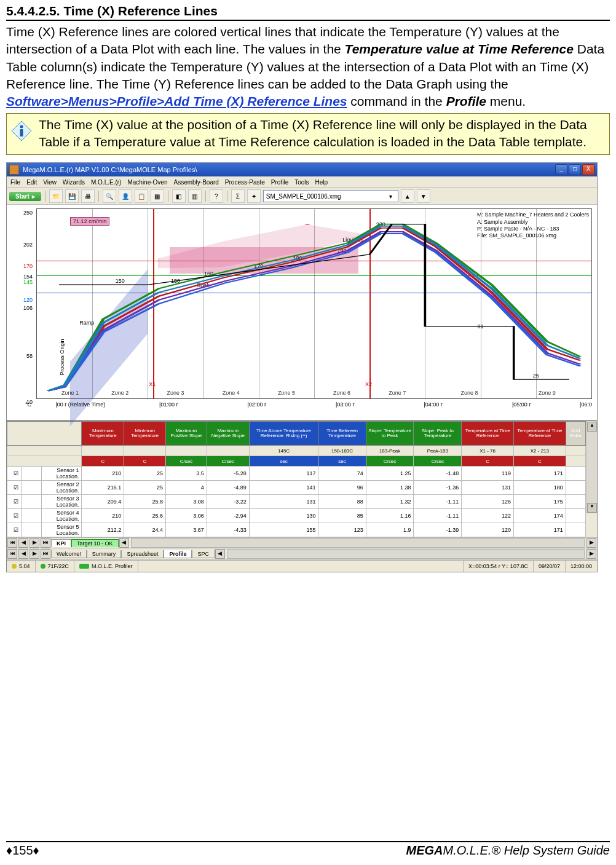 This screenshot has width=616, height=865. I want to click on menu-machine-oven: Machine-Oven, so click(148, 182).